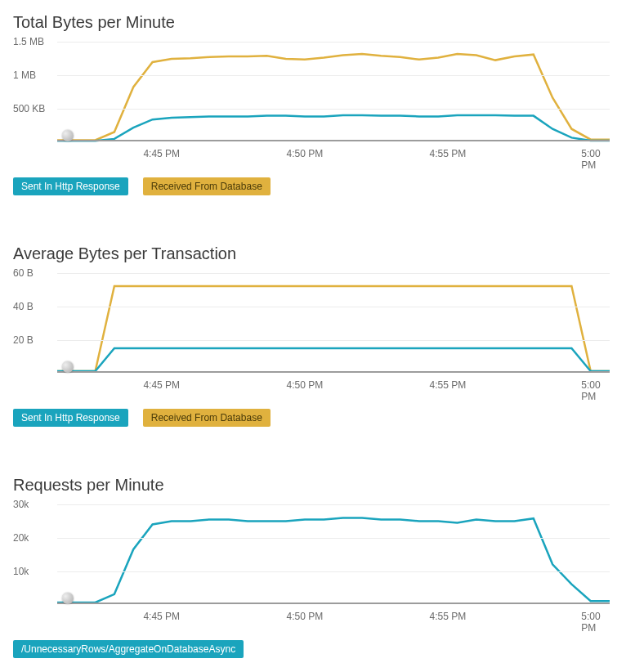  What do you see at coordinates (35, 551) in the screenshot?
I see `y-axis: 30k 20k 10k` at bounding box center [35, 551].